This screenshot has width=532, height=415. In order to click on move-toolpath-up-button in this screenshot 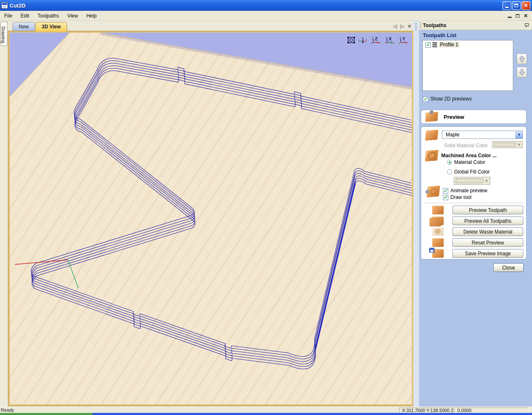, I will do `click(522, 59)`.